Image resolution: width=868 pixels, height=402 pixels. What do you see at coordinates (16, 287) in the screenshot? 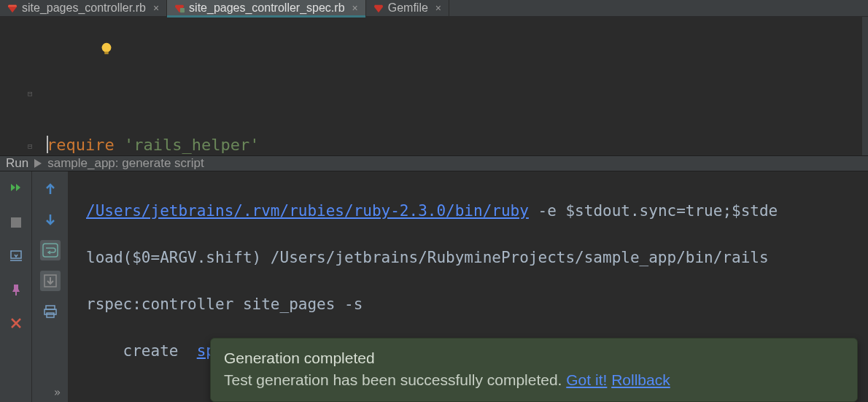
I see `run-left-toolbar` at bounding box center [16, 287].